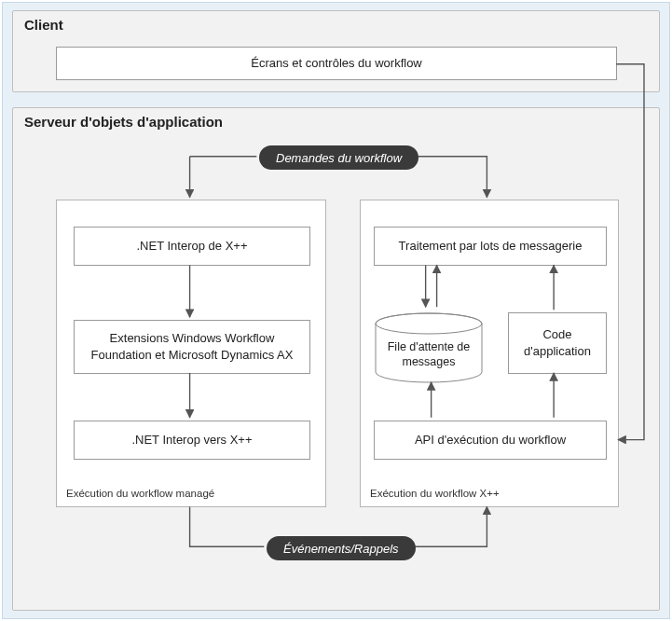 This screenshot has height=621, width=672. What do you see at coordinates (339, 158) in the screenshot?
I see `requests-pill: Demandes du workflow` at bounding box center [339, 158].